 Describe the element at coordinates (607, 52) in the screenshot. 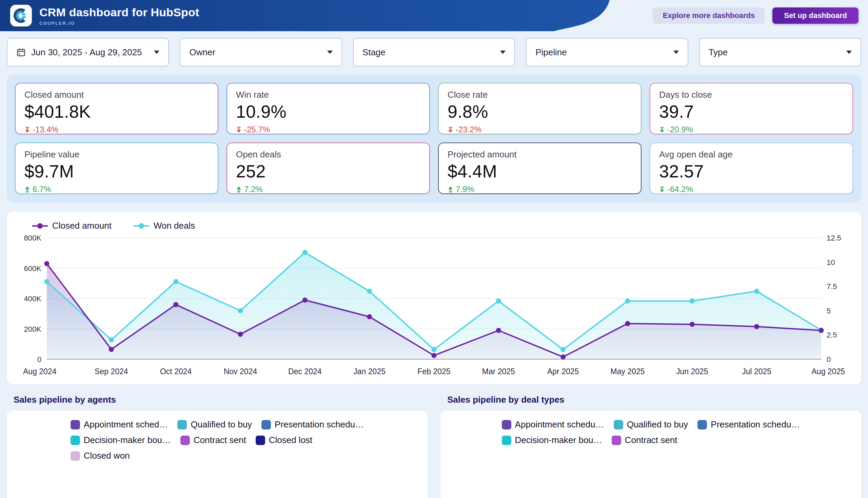

I see `filter-pipeline: Pipeline` at that location.